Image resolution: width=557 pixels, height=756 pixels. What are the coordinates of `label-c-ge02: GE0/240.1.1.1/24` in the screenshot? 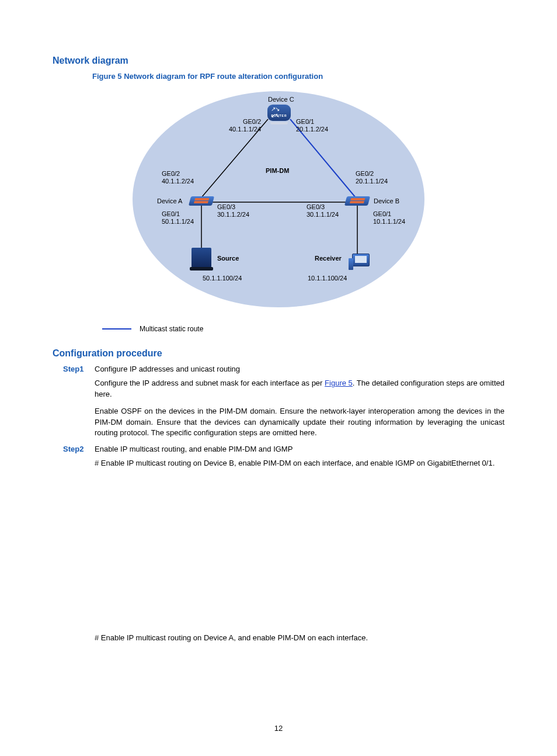 It's located at (245, 125).